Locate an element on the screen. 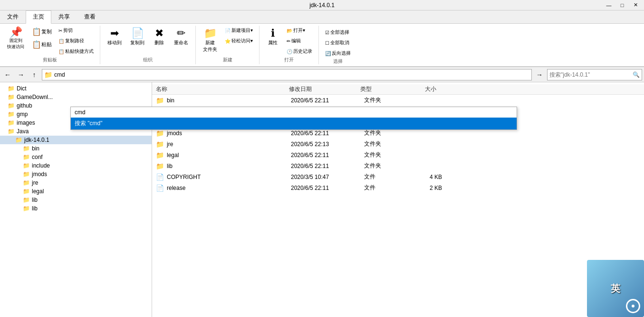 The image size is (644, 317). copy-to-icon: 📄 is located at coordinates (138, 33).